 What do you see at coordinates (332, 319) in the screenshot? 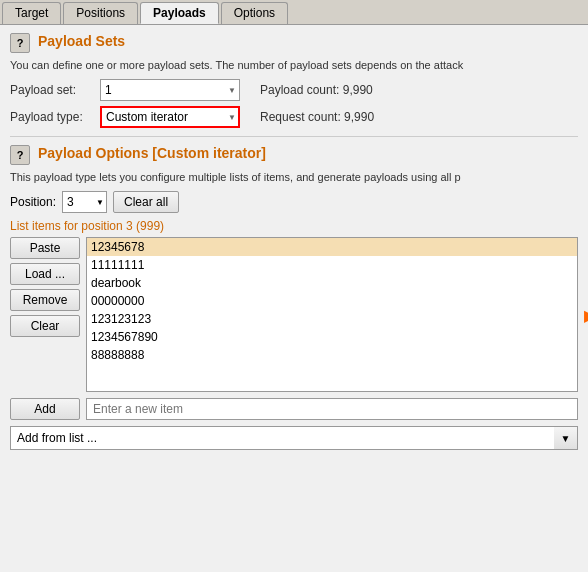
I see `list-item: 123123123` at bounding box center [332, 319].